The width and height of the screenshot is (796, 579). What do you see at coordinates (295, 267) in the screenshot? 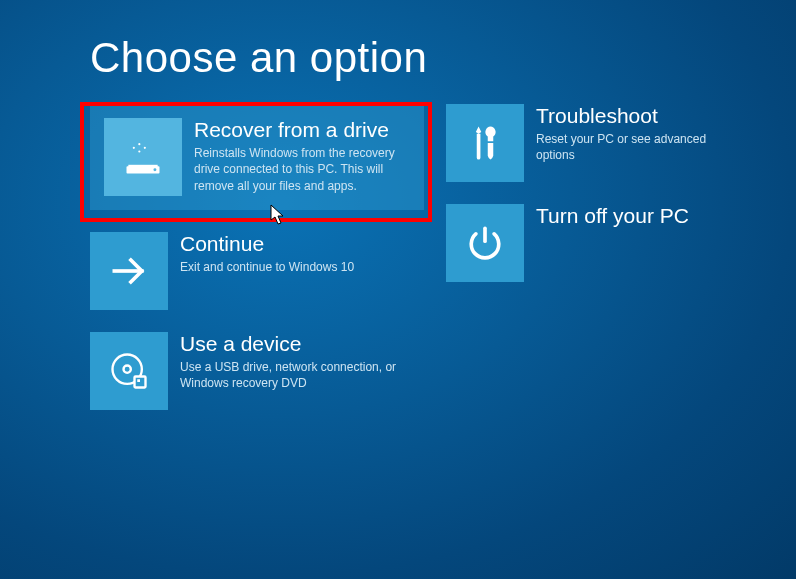
I see `tile-desc: Exit and continue to Windows 10` at bounding box center [295, 267].